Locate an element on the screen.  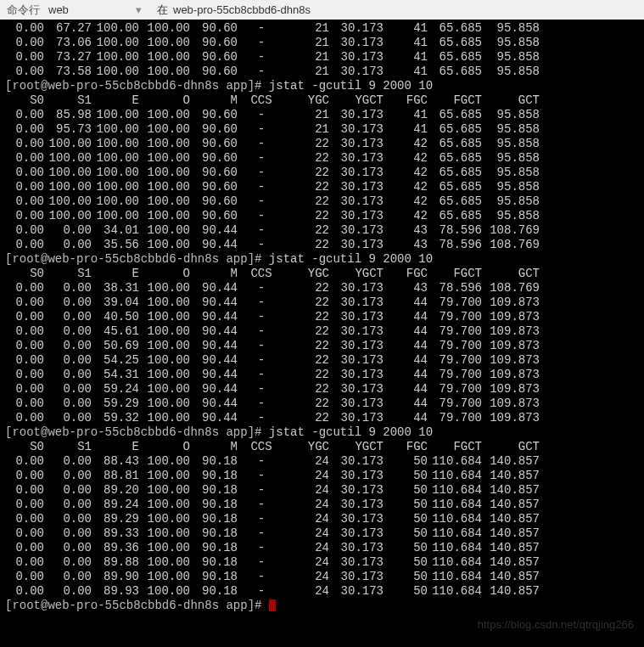
table-cell: 90.18 is located at coordinates (214, 520).